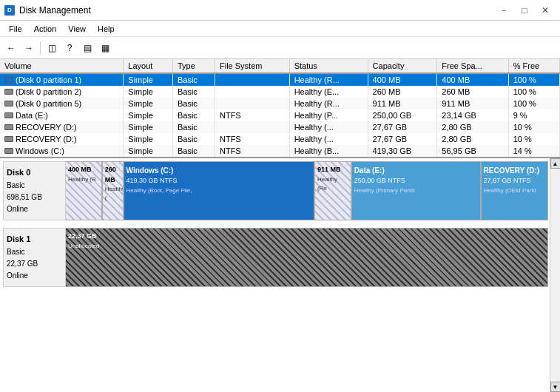 This screenshot has width=560, height=392. Describe the element at coordinates (307, 191) in the screenshot. I see `disk-partitions-0: 400 MBHealthy (R260 MBHealthy (Windows (…` at that location.